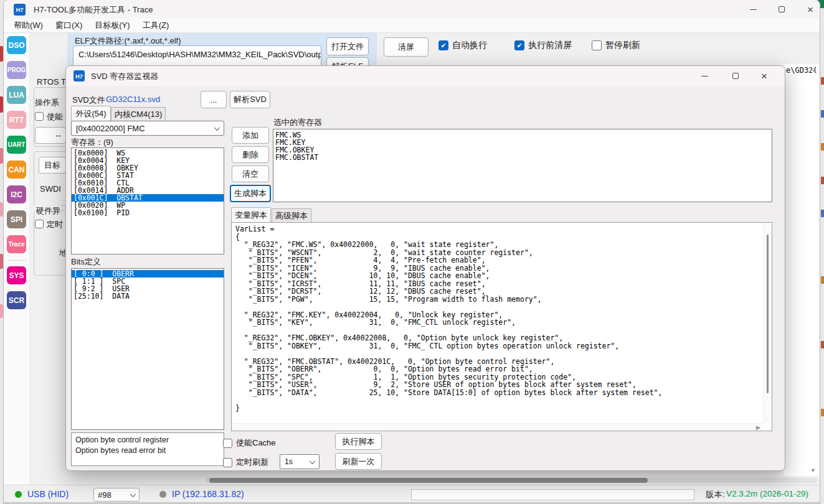 Image resolution: width=824 pixels, height=504 pixels. What do you see at coordinates (208, 494) in the screenshot?
I see `ip-status-label: IP (192.168.31.82)` at bounding box center [208, 494].